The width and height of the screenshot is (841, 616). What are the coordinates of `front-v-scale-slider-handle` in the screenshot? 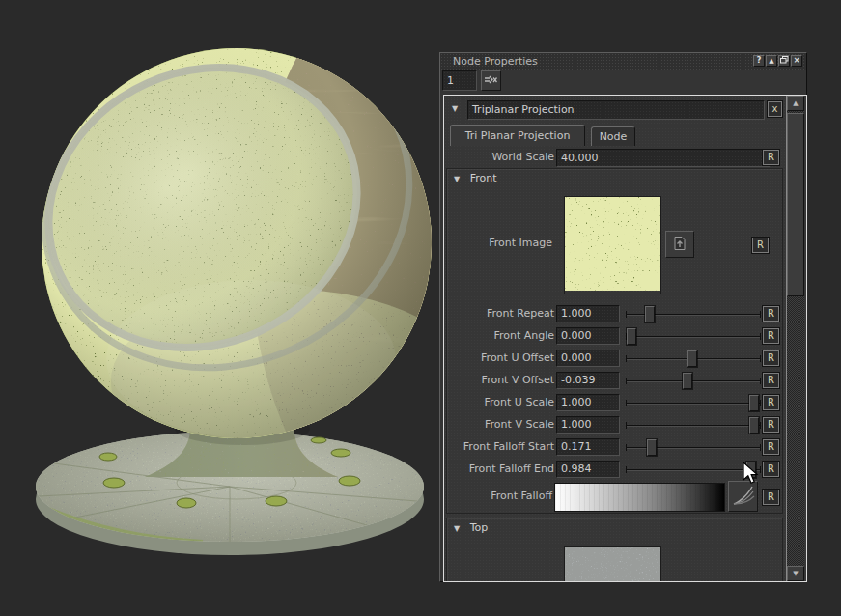 It's located at (754, 425).